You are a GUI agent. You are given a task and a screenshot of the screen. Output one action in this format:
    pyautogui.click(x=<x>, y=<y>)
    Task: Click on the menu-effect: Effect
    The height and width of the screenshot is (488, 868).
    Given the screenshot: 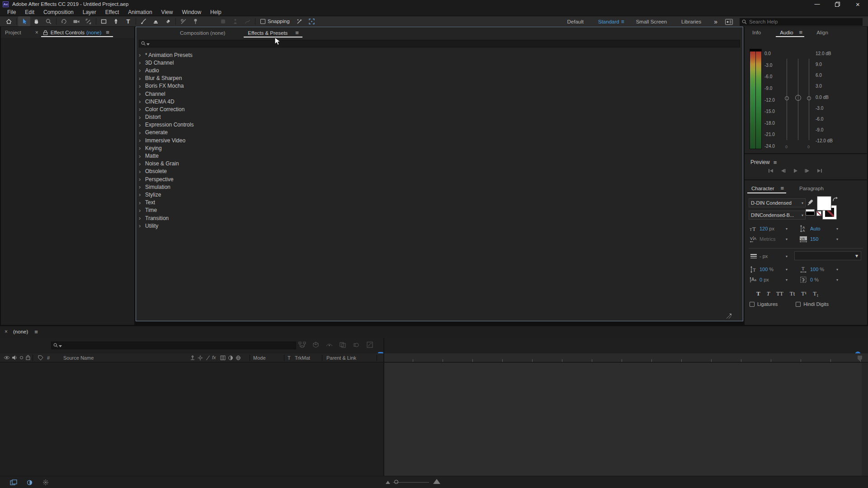 What is the action you would take?
    pyautogui.click(x=112, y=12)
    